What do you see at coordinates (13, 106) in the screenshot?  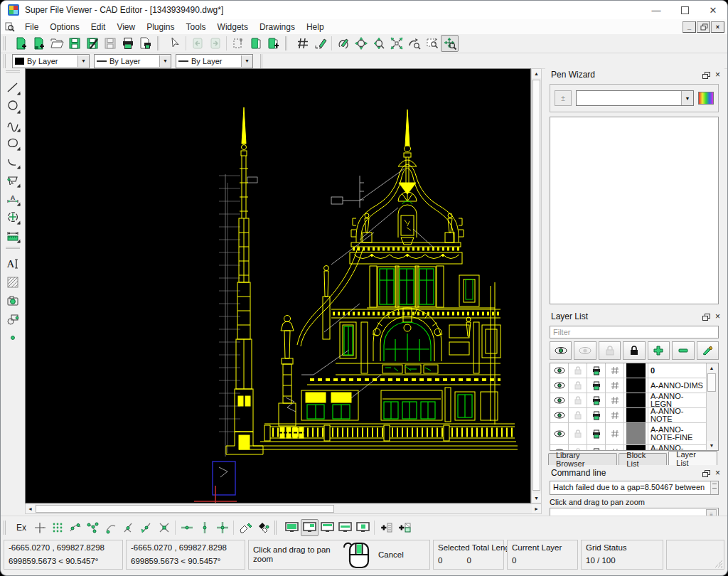 I see `circle-tool-button` at bounding box center [13, 106].